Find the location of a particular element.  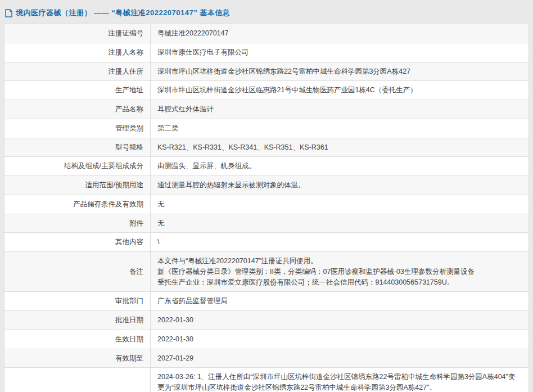

table-row: 生效日期 2022-01-30 is located at coordinates (266, 339).